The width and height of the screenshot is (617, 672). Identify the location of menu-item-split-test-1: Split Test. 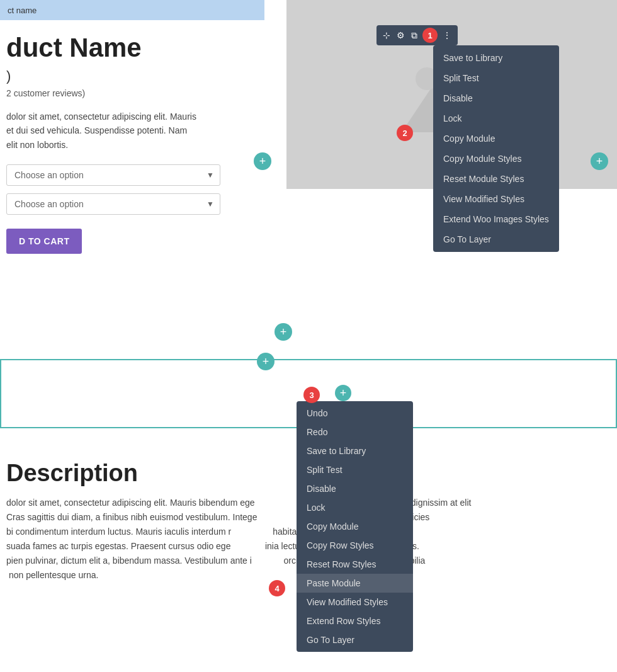
(496, 78).